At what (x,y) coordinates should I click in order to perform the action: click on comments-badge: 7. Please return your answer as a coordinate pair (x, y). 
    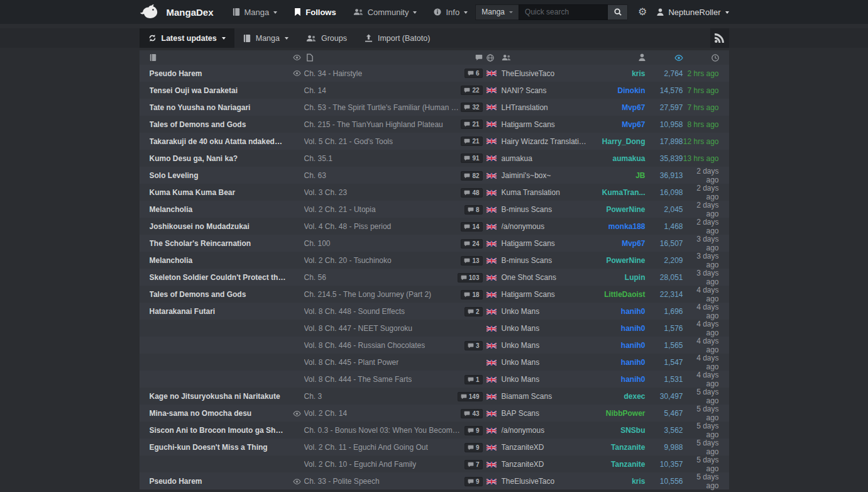
    Looking at the image, I should click on (474, 464).